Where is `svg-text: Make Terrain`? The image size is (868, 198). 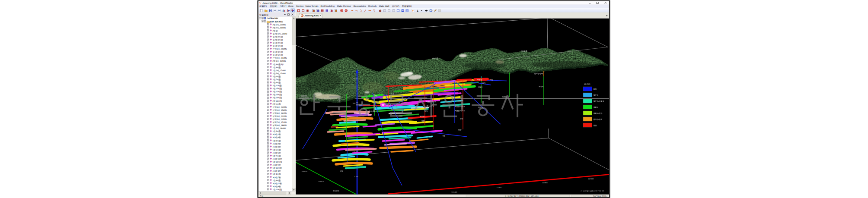 svg-text: Make Terrain is located at coordinates (312, 6).